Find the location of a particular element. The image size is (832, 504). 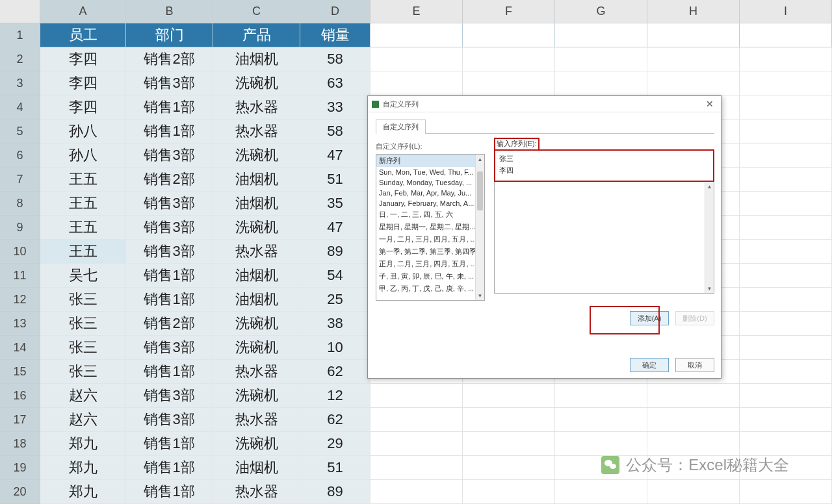

row-header: 2 is located at coordinates (20, 60).